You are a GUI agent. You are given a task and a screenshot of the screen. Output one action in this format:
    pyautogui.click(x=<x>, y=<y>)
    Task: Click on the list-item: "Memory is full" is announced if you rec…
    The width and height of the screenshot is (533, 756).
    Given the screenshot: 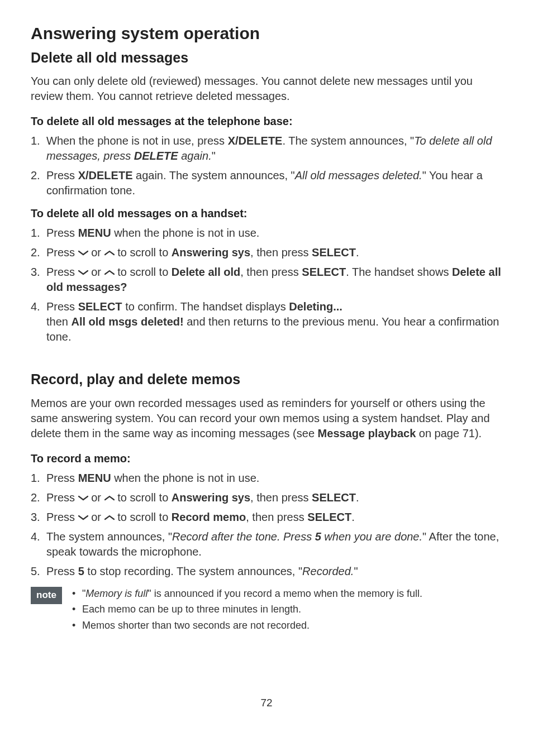 What is the action you would take?
    pyautogui.click(x=246, y=594)
    